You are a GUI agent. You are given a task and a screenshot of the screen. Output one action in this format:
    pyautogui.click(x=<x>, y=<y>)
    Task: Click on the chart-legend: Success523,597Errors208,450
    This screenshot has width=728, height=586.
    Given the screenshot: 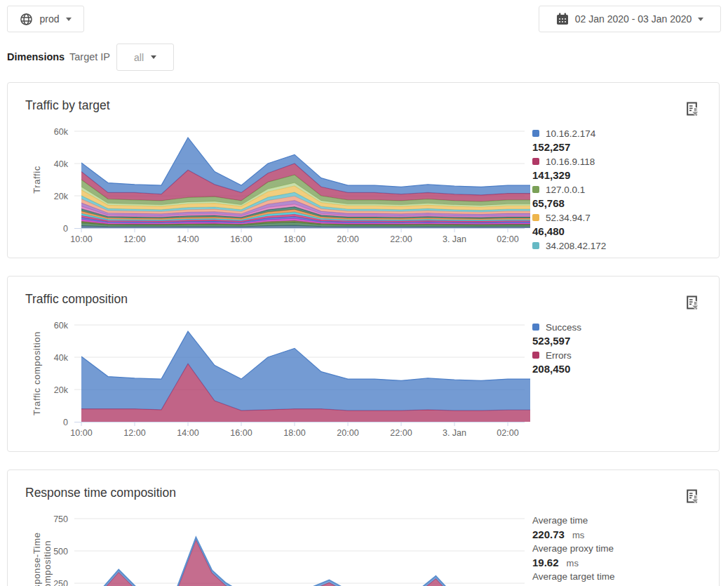 What is the action you would take?
    pyautogui.click(x=626, y=348)
    